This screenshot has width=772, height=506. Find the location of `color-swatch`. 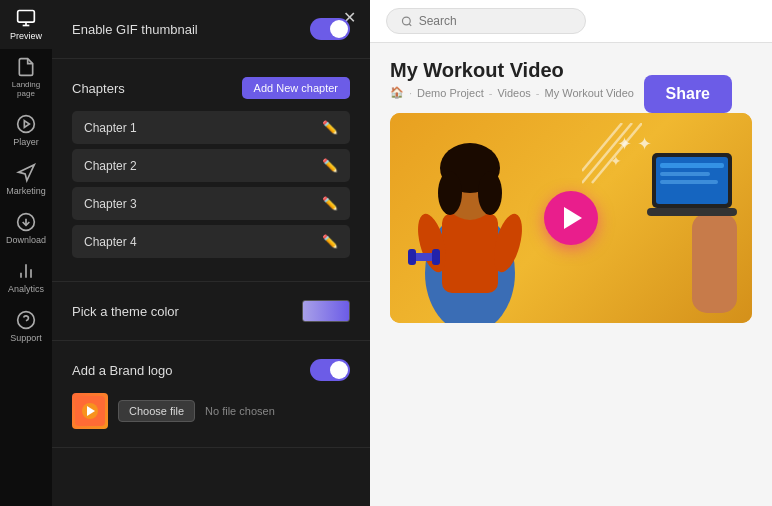

color-swatch is located at coordinates (326, 311).